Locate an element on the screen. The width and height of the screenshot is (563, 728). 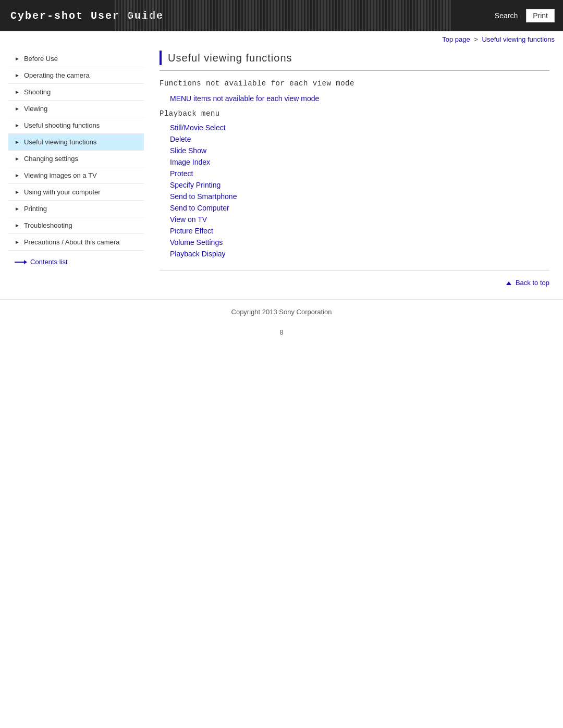
page-number: 8 is located at coordinates (282, 332).